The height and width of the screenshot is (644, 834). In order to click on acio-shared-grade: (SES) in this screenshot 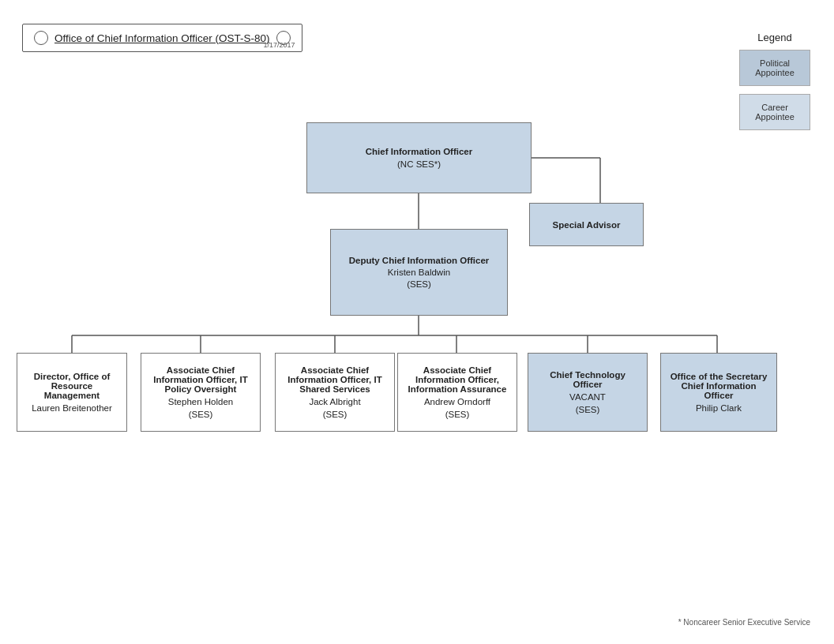, I will do `click(335, 414)`.